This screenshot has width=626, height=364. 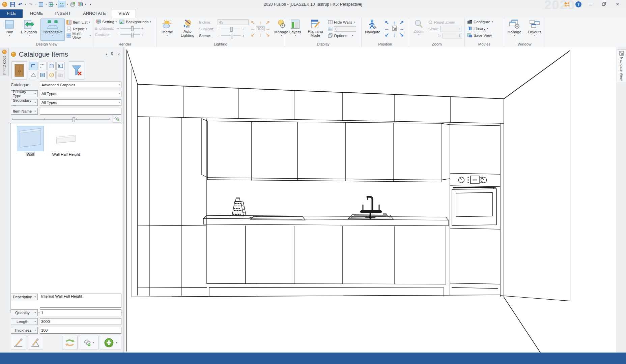 I want to click on add-item-dropdown: ▾, so click(x=117, y=343).